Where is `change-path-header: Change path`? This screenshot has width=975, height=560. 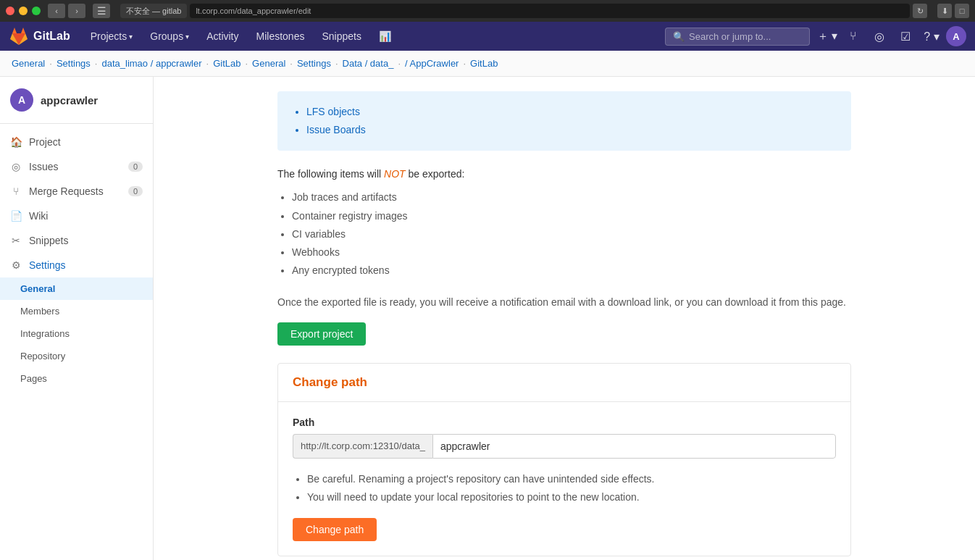 change-path-header: Change path is located at coordinates (564, 383).